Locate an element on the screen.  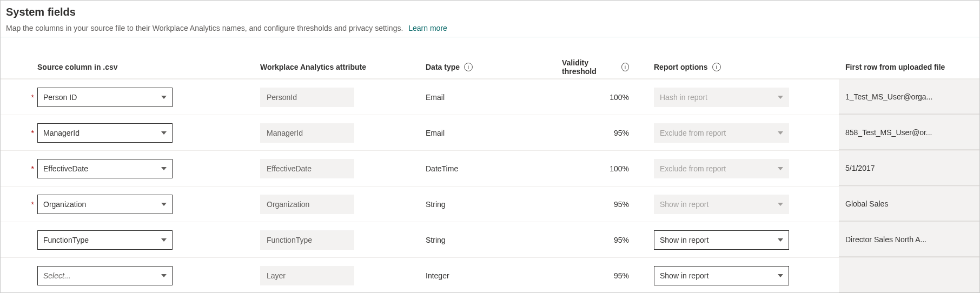
attribute-value: EffectiveDate is located at coordinates (307, 169).